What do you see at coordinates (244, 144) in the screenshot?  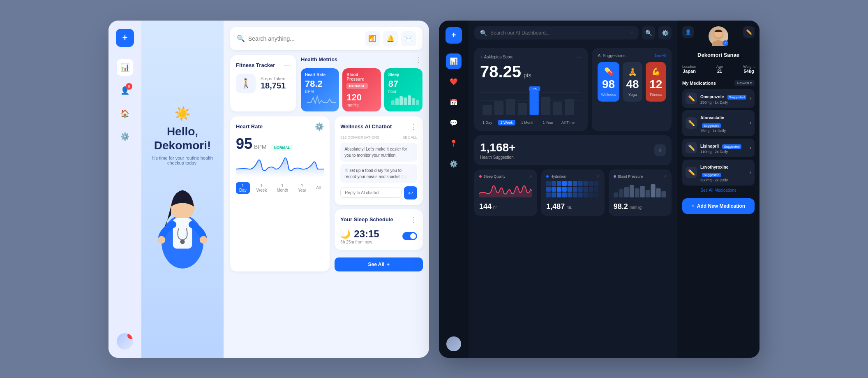 I see `hr-value: 95` at bounding box center [244, 144].